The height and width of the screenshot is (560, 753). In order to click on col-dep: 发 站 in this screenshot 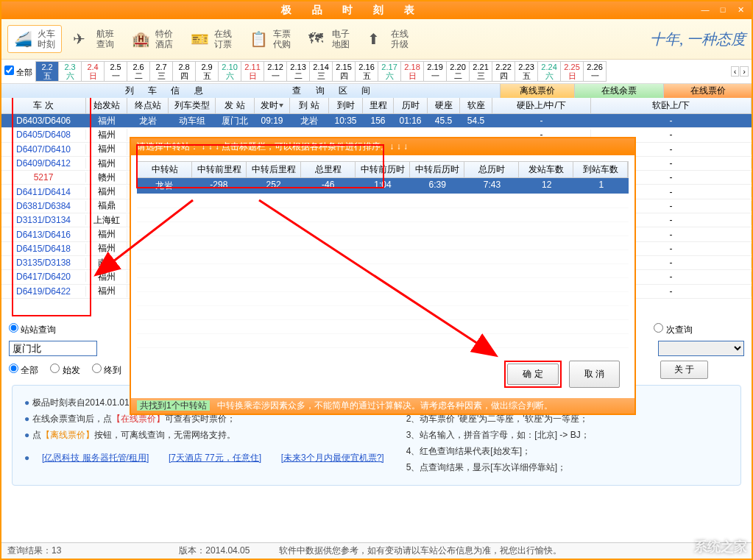, I will do `click(236, 106)`.